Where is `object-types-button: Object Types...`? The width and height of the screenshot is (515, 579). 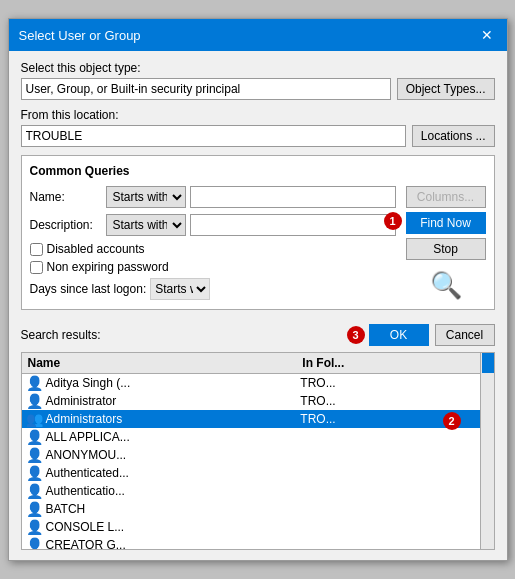 object-types-button: Object Types... is located at coordinates (446, 89).